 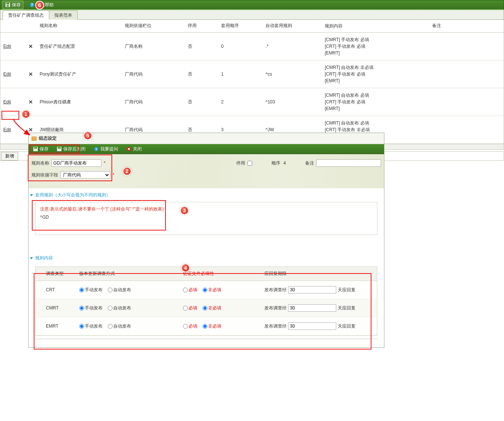 I want to click on rule-name-input, so click(x=76, y=160).